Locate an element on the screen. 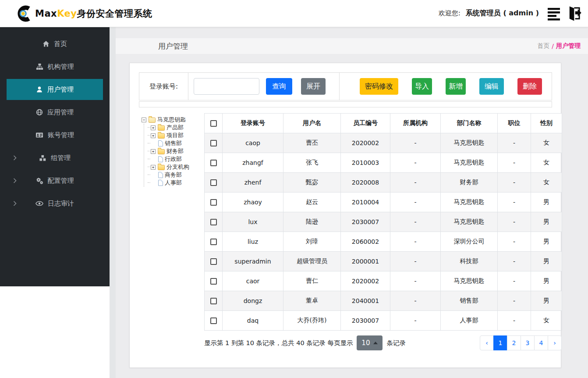 This screenshot has width=588, height=378. table-row: zhangf张飞 2010003- 马克思钥匙- 女 is located at coordinates (383, 163).